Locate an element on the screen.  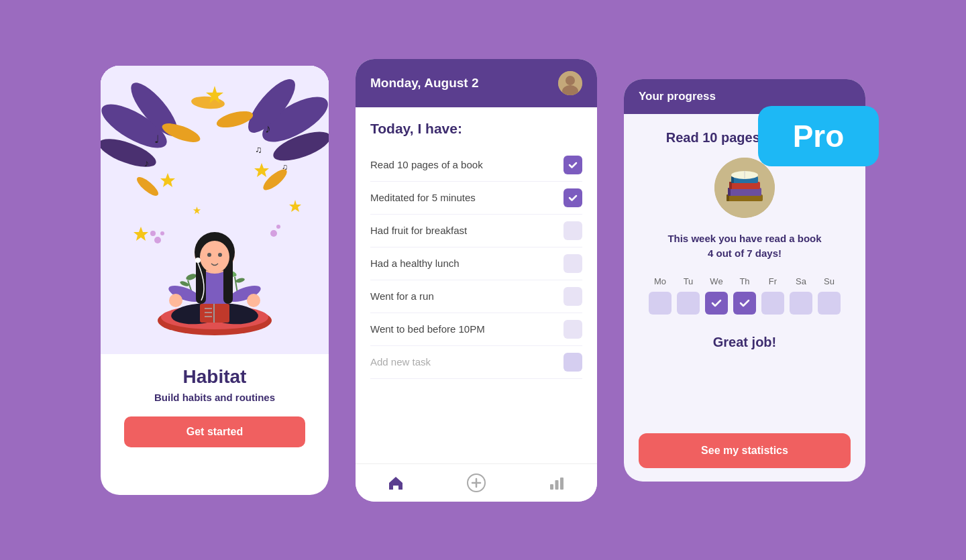
app-title: Habitat is located at coordinates (215, 377).